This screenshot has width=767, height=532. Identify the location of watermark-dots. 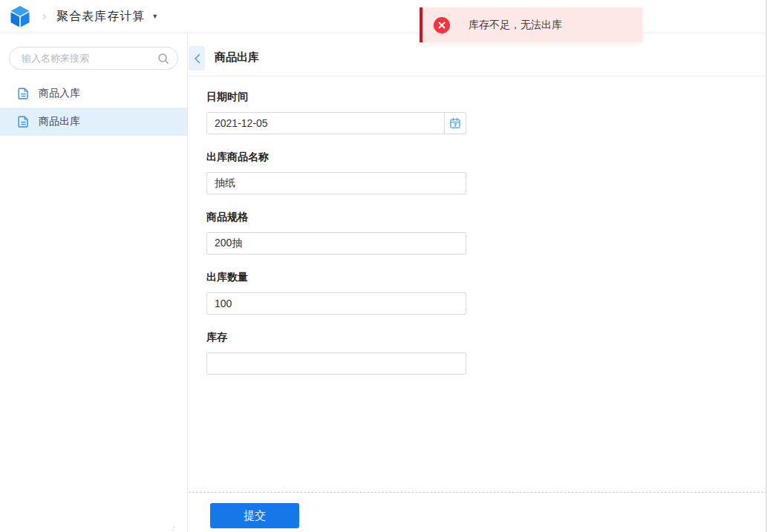
(166, 529).